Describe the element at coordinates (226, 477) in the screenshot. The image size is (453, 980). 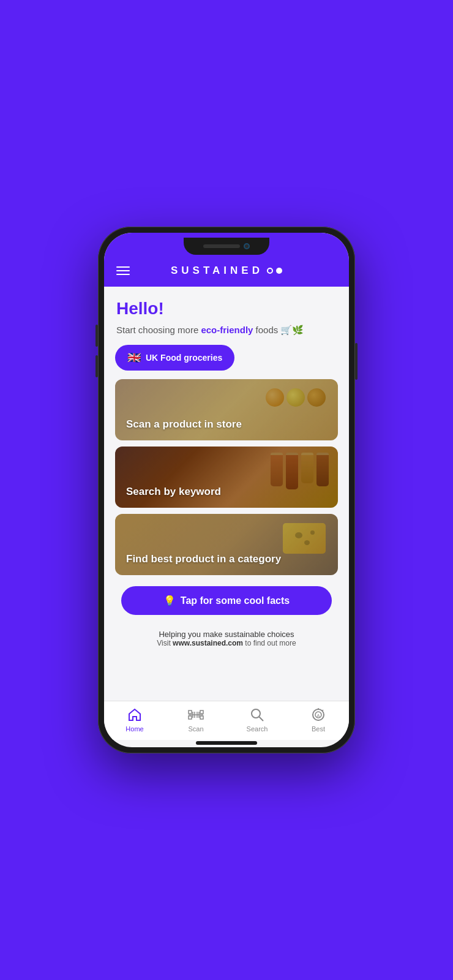
I see `search-card-overlay` at that location.